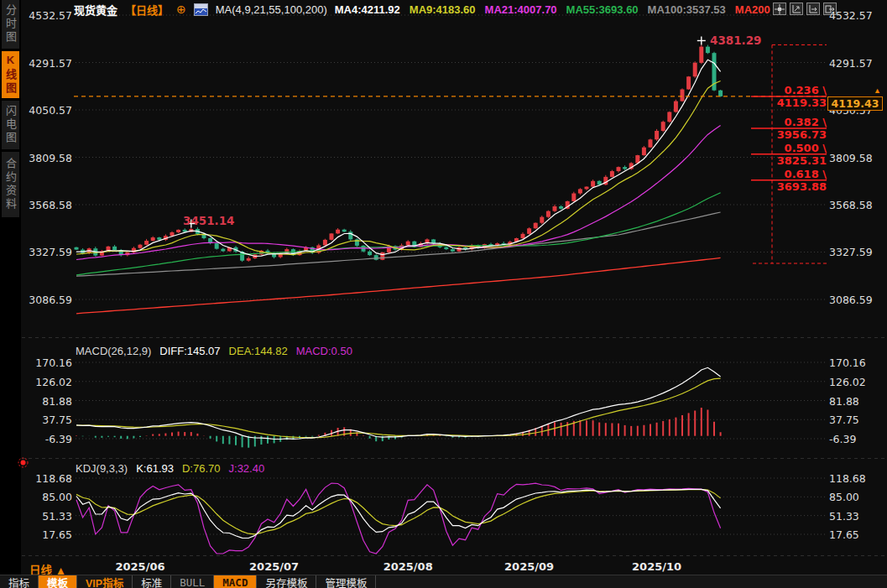 The width and height of the screenshot is (887, 588). Describe the element at coordinates (274, 567) in the screenshot. I see `month-label: 2025/07` at that location.